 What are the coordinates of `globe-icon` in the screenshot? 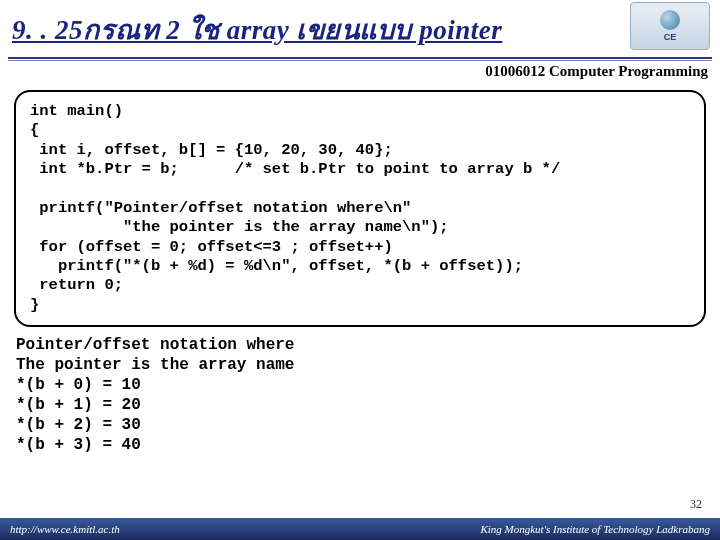 It's located at (670, 20).